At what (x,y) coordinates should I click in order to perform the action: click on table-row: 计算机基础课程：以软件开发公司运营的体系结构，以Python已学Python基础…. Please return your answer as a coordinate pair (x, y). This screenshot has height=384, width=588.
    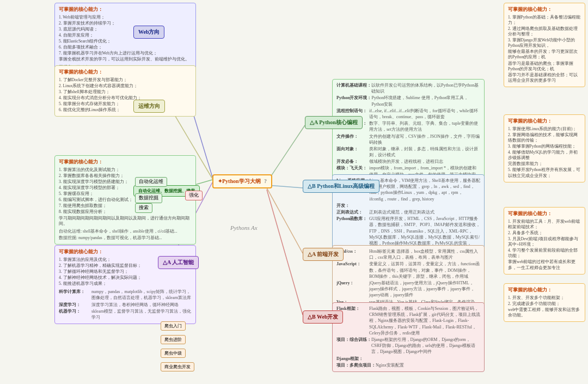
    Looking at the image, I should click on (408, 88).